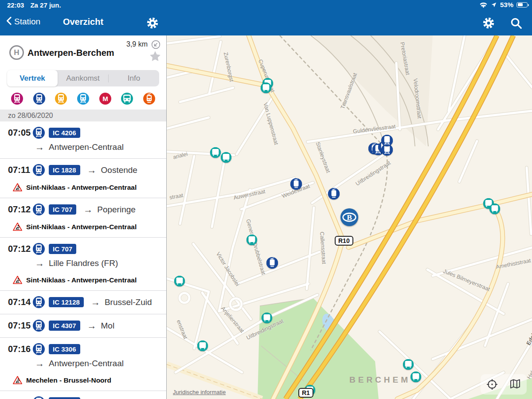 This screenshot has height=399, width=532. I want to click on svg-text: B, so click(349, 217).